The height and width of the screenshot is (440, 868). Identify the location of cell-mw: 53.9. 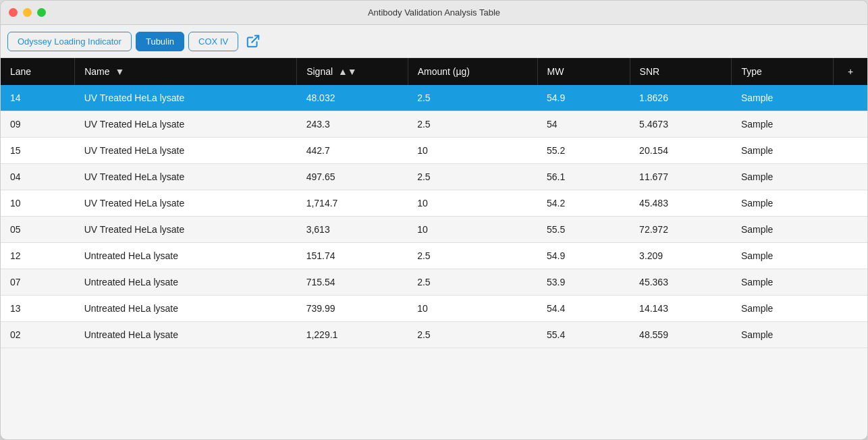
(583, 282).